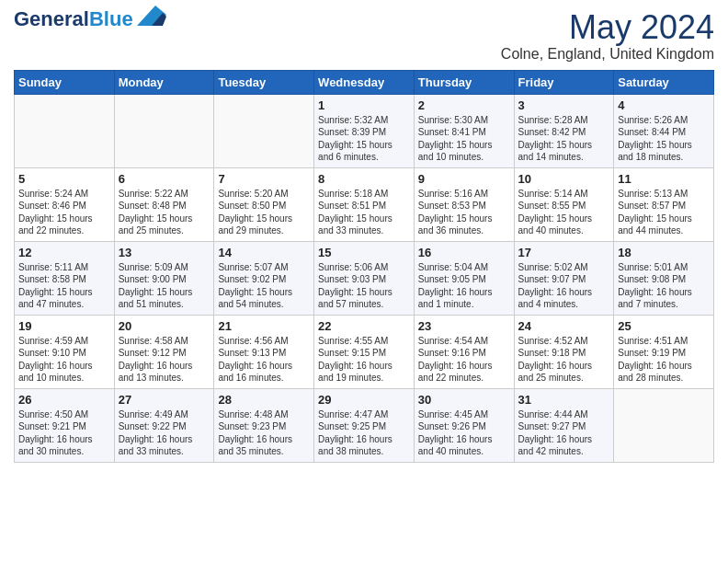 Image resolution: width=728 pixels, height=563 pixels. Describe the element at coordinates (364, 82) in the screenshot. I see `col-wednesday: Wednesday` at that location.